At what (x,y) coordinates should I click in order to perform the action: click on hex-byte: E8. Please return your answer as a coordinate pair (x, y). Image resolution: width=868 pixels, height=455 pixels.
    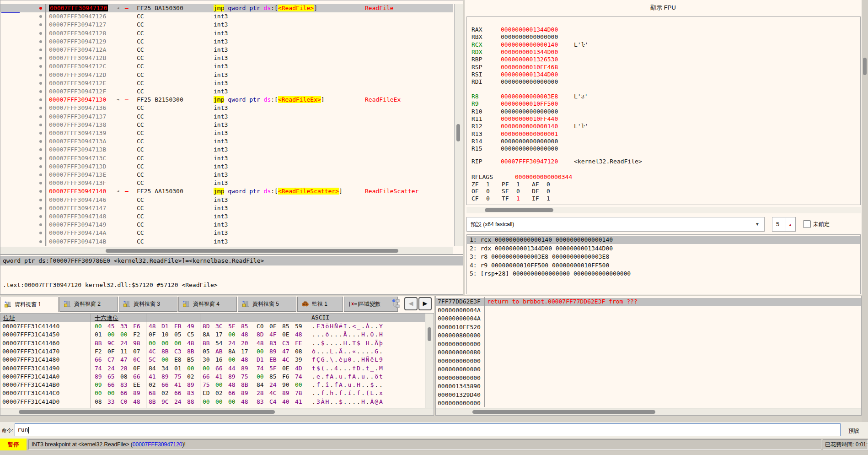
    Looking at the image, I should click on (180, 360).